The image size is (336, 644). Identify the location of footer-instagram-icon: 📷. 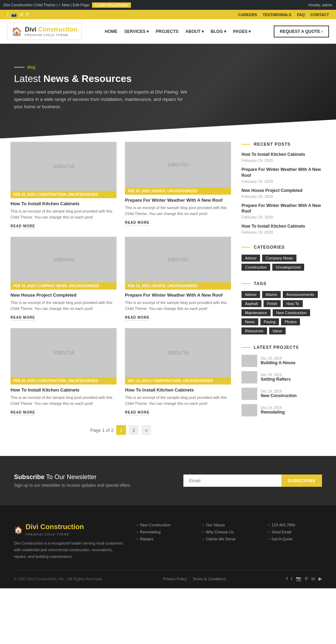
(299, 579).